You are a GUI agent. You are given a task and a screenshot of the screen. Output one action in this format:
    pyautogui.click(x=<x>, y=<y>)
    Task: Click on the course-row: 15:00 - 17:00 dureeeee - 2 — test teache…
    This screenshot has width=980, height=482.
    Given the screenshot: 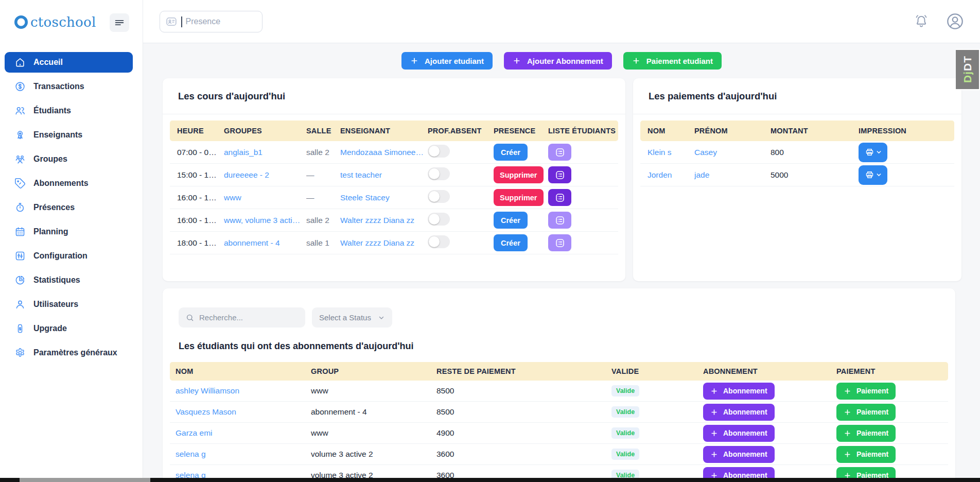 What is the action you would take?
    pyautogui.click(x=394, y=175)
    